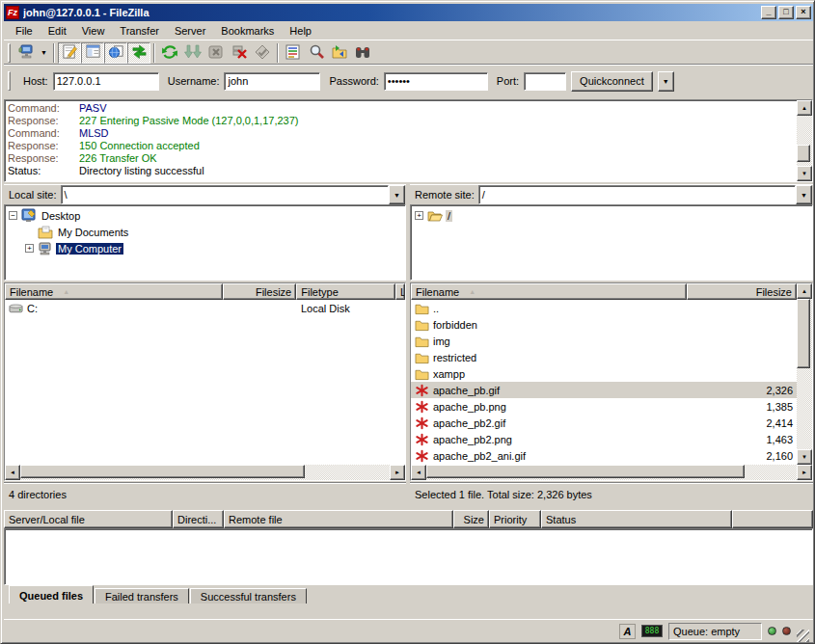 This screenshot has height=644, width=815. I want to click on remote-tree: + /, so click(611, 243).